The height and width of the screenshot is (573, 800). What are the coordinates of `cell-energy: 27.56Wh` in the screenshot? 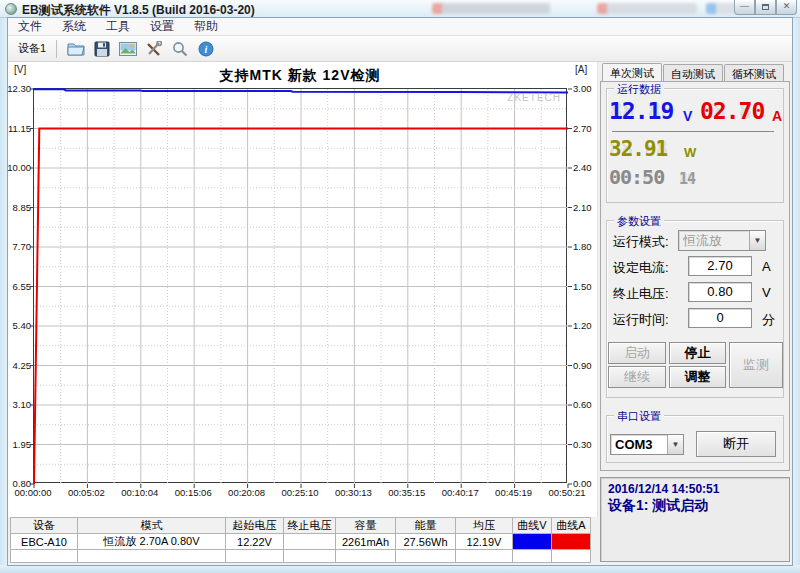 It's located at (426, 542).